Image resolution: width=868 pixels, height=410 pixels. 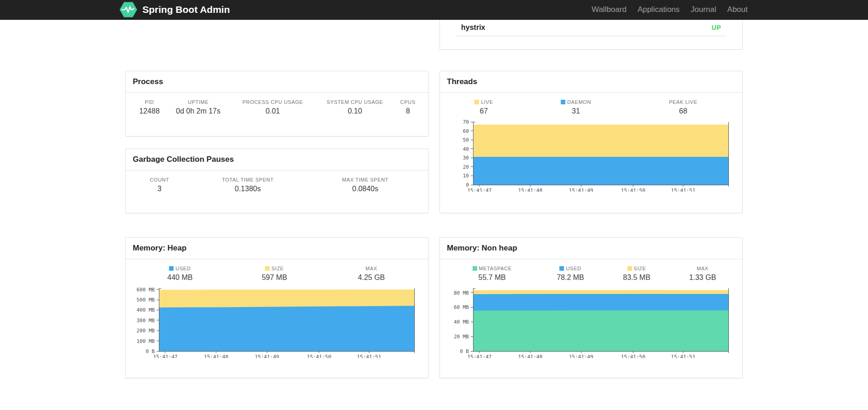 What do you see at coordinates (275, 279) in the screenshot?
I see `metric-value: 597 MB` at bounding box center [275, 279].